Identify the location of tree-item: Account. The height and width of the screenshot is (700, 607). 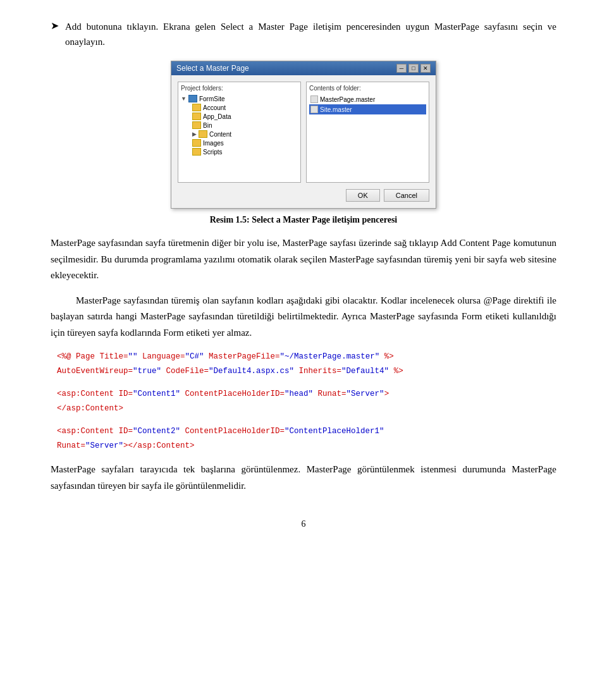
(245, 107).